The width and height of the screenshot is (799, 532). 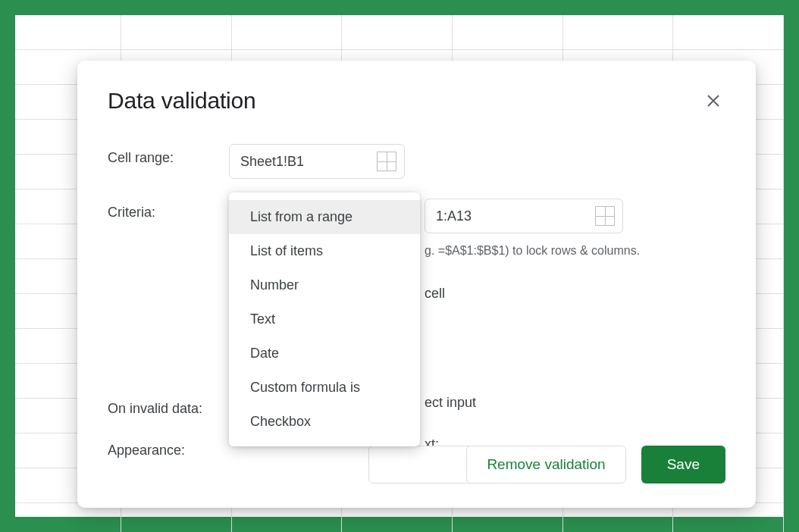 I want to click on close-button, so click(x=713, y=101).